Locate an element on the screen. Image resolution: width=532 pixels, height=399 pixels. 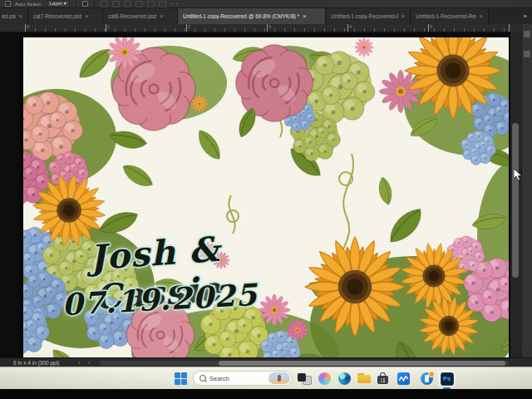
tab-overflow-icon: » is located at coordinates (525, 17).